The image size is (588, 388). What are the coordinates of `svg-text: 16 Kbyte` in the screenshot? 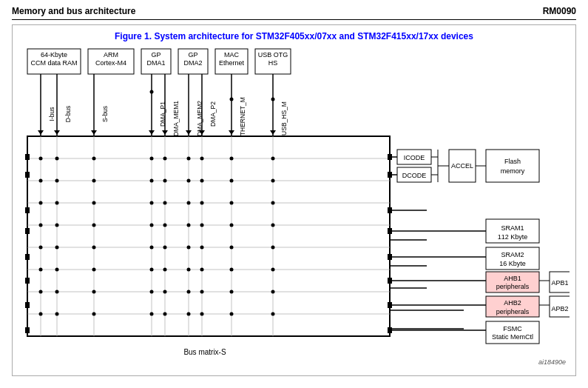 It's located at (513, 264).